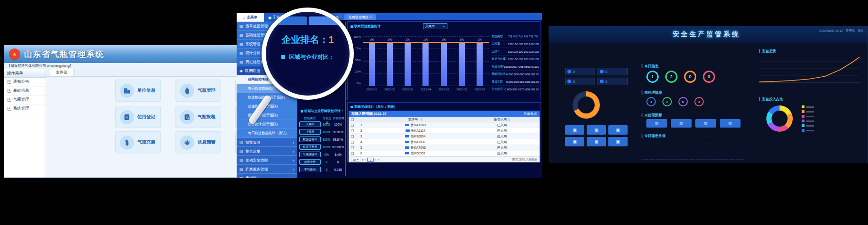  Describe the element at coordinates (371, 160) in the screenshot. I see `current-page-input: 1` at that location.